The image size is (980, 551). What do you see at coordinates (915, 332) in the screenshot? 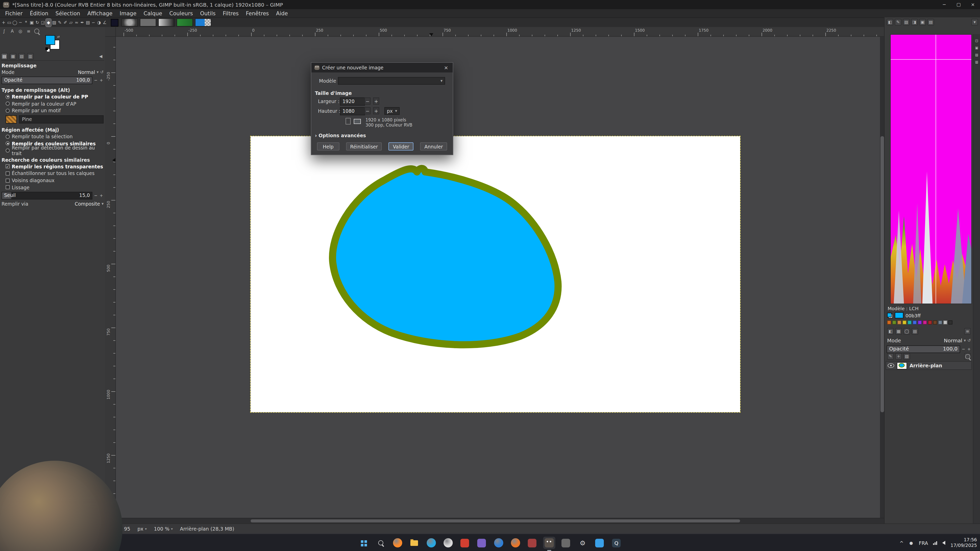
I see `palette-picker-tab: ▤` at bounding box center [915, 332].